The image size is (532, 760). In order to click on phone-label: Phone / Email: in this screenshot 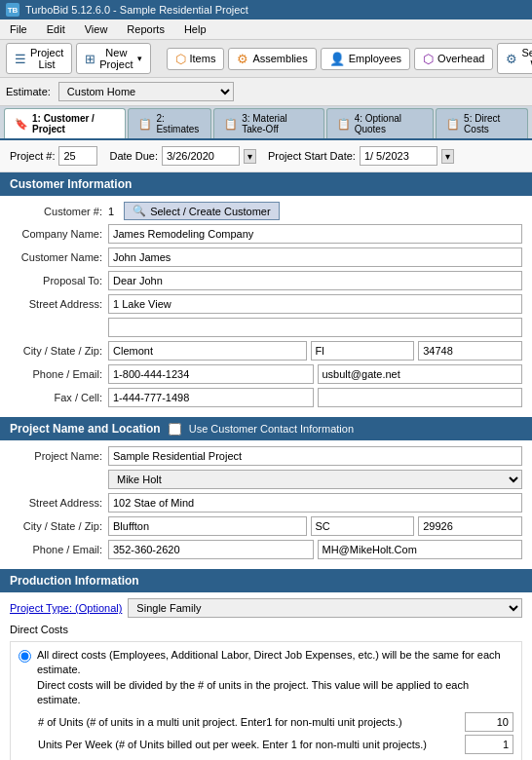, I will do `click(57, 374)`.